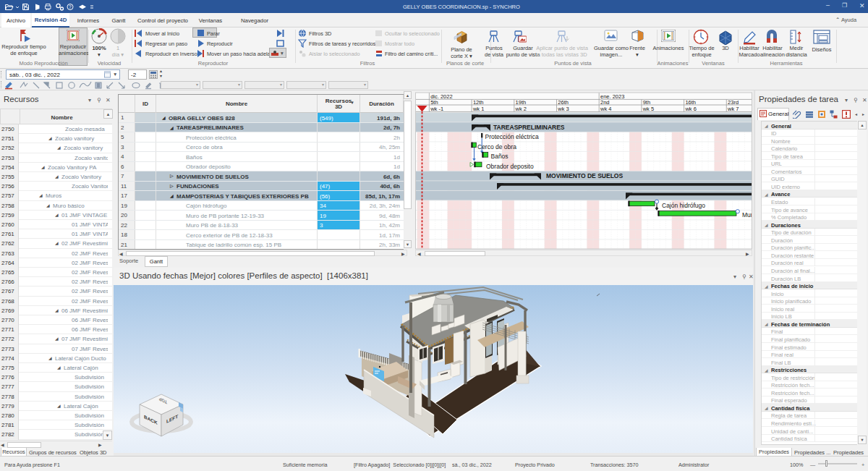 The height and width of the screenshot is (471, 868). What do you see at coordinates (690, 109) in the screenshot?
I see `svg-text: wk 6` at bounding box center [690, 109].